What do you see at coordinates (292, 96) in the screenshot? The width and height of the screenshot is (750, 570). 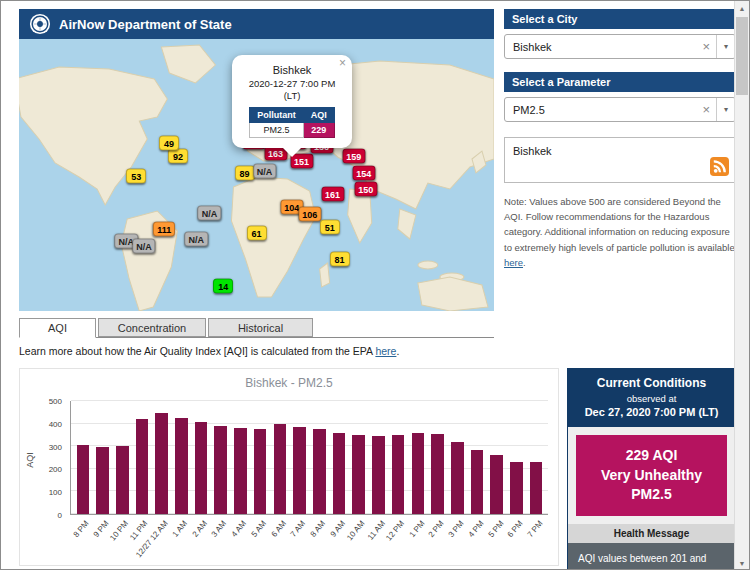 I see `popup-datetime-line2: (LT)` at bounding box center [292, 96].